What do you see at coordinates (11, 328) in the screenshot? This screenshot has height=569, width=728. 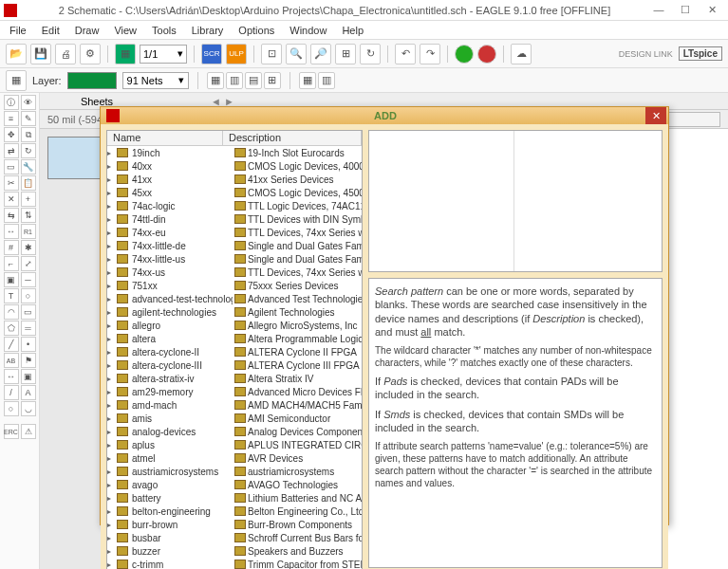 I see `poly-icon: ⬠` at bounding box center [11, 328].